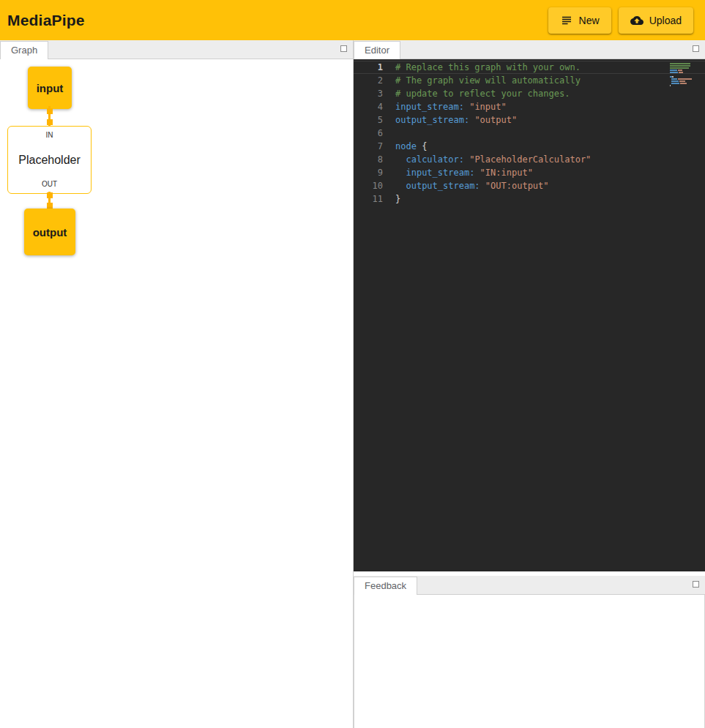  Describe the element at coordinates (529, 661) in the screenshot. I see `feedback-body` at that location.